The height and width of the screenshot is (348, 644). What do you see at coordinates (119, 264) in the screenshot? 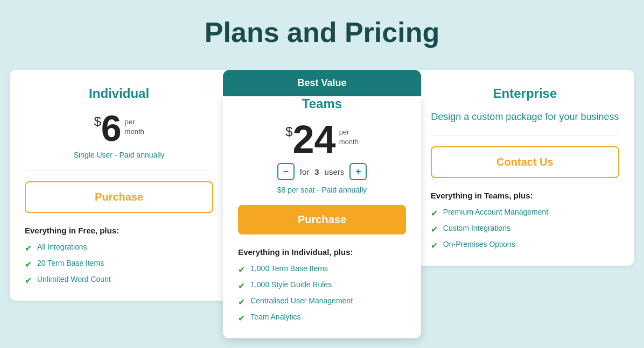
I see `list-item: ✔ 20 Term Base Items` at bounding box center [119, 264].